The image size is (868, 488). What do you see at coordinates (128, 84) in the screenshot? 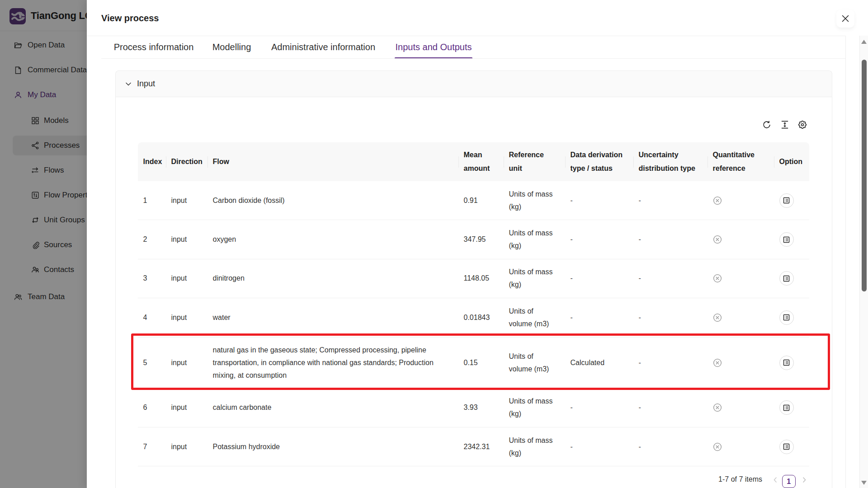
I see `chevron-down-icon` at bounding box center [128, 84].